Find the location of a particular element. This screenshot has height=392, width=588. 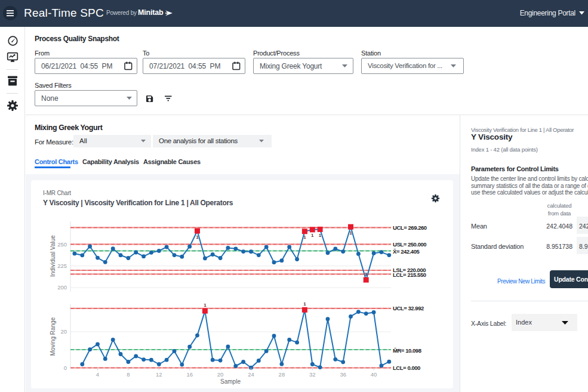

svg-text: Individual Value is located at coordinates (53, 256).